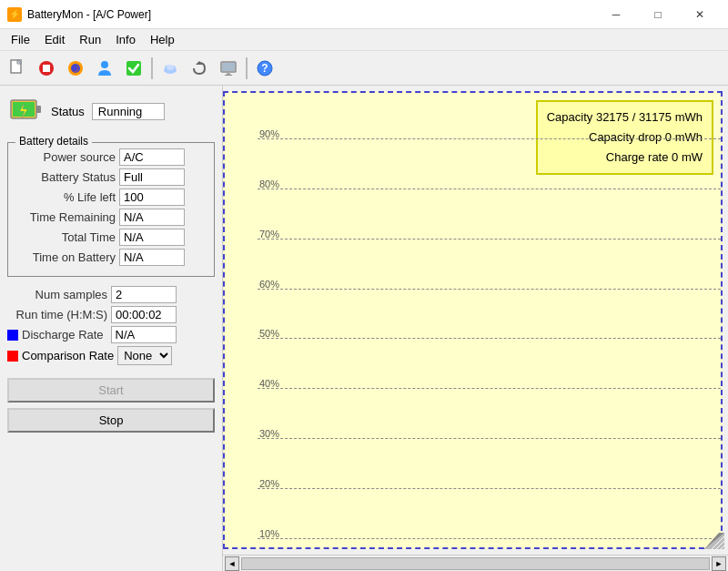 This screenshot has width=728, height=571. Describe the element at coordinates (265, 68) in the screenshot. I see `toolbar-help: ?` at that location.